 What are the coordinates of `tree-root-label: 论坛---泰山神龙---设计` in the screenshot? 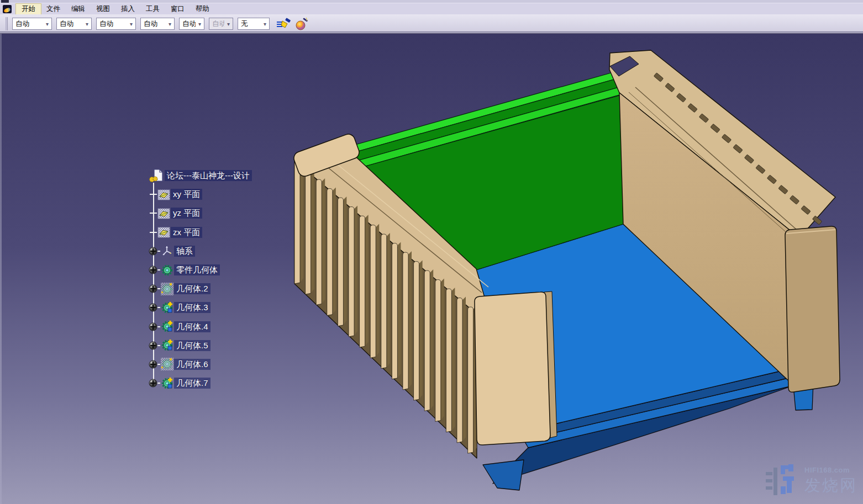 It's located at (208, 176).